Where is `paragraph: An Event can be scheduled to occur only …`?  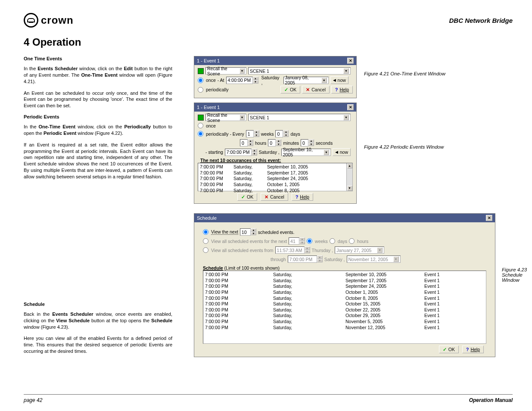
paragraph: An Event can be scheduled to occur only … is located at coordinates (98, 100).